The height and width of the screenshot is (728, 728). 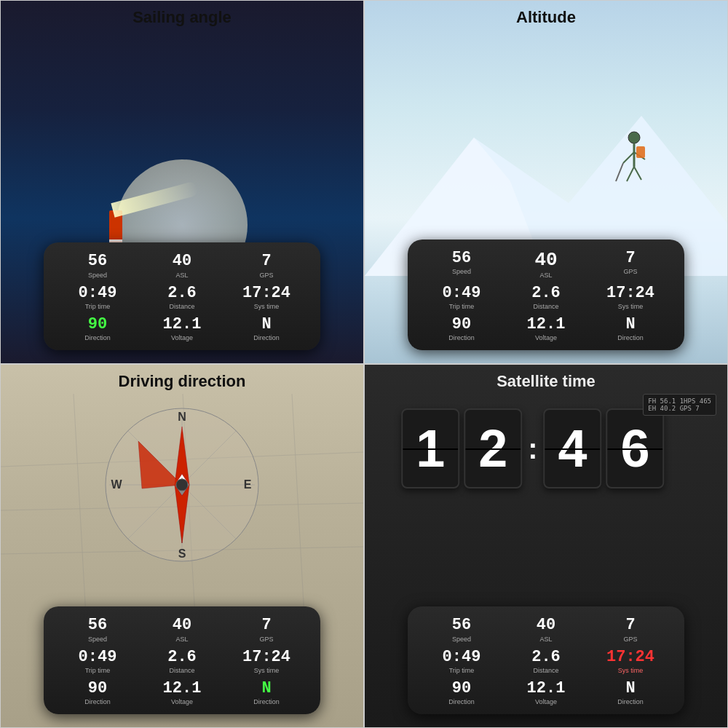 I want to click on alt-speed-cell: 56 Speed, so click(x=462, y=264).